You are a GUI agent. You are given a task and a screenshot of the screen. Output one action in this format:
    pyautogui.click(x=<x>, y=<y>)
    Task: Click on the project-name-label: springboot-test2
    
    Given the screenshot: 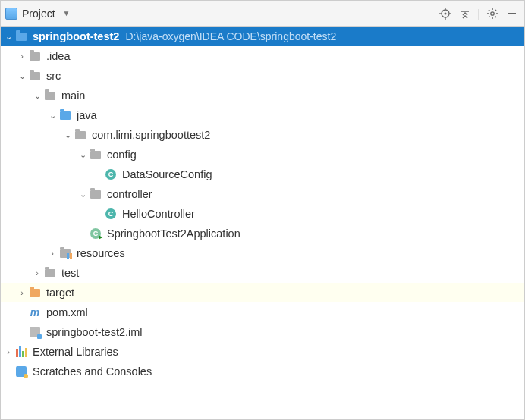 What is the action you would take?
    pyautogui.click(x=76, y=36)
    